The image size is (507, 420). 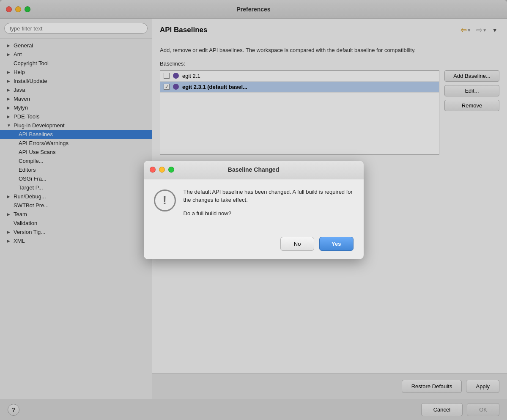 What do you see at coordinates (162, 170) in the screenshot?
I see `dialog-window-controls` at bounding box center [162, 170].